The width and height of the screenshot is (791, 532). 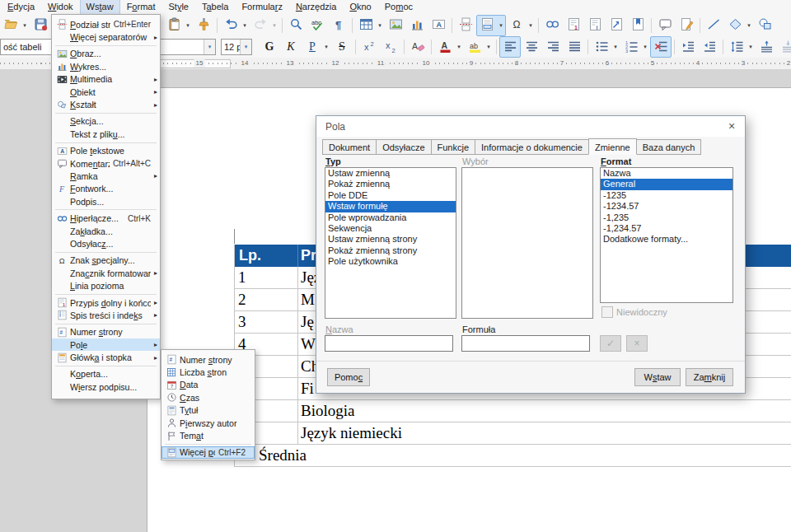 I want to click on menu-item-sekcja: Sekcja..., so click(x=105, y=122).